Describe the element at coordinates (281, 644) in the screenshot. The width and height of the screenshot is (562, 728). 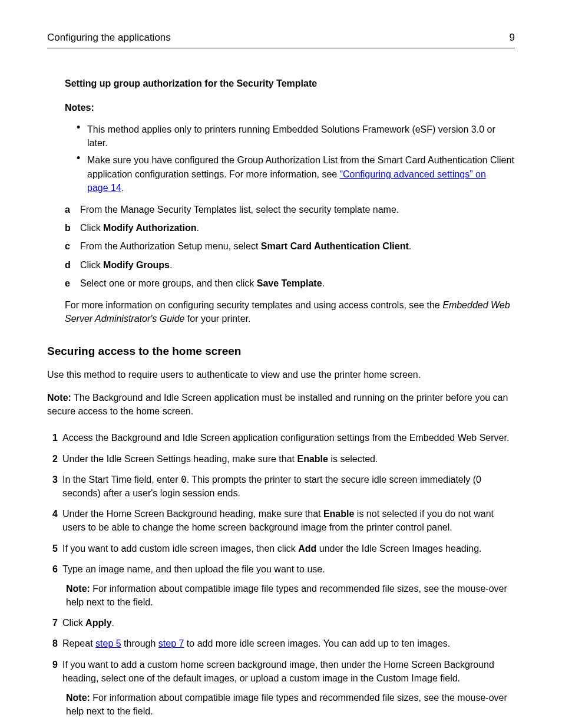
I see `step-8: 8Repeat step 5 through step 7 to add mor…` at that location.